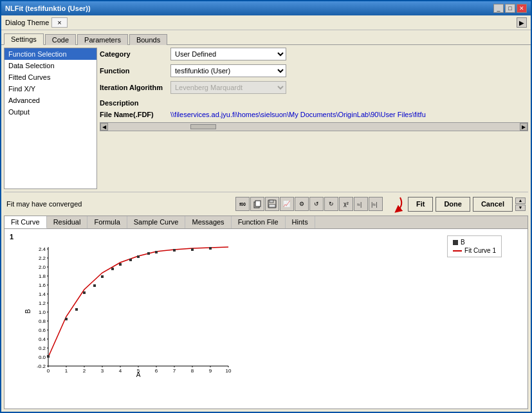  Describe the element at coordinates (42, 322) in the screenshot. I see `svg-text: 0.8` at that location.